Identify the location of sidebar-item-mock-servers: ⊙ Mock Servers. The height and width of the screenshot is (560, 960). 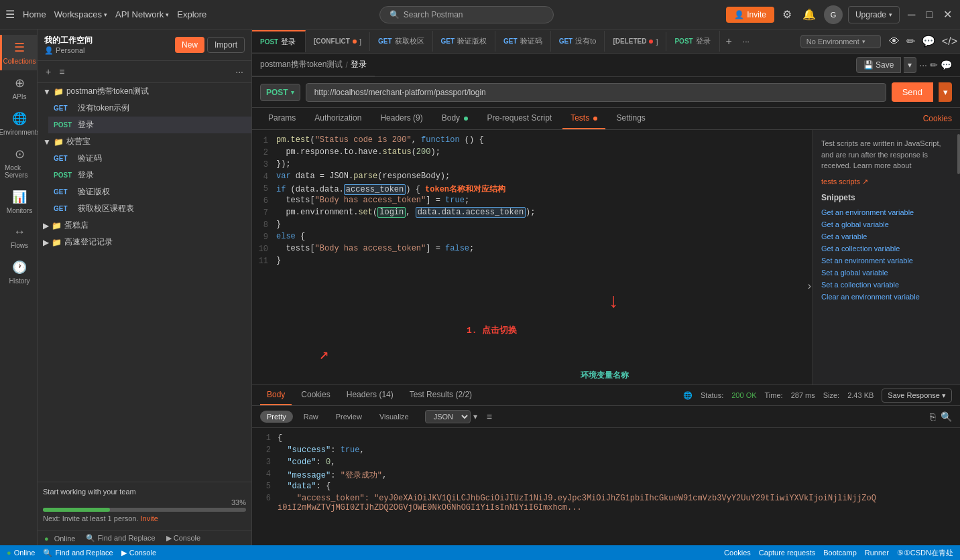
(19, 163).